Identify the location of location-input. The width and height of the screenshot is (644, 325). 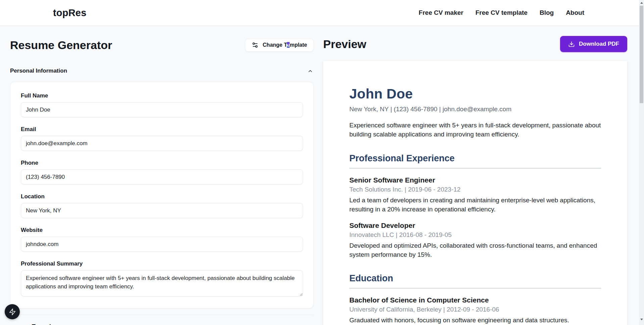
(162, 210).